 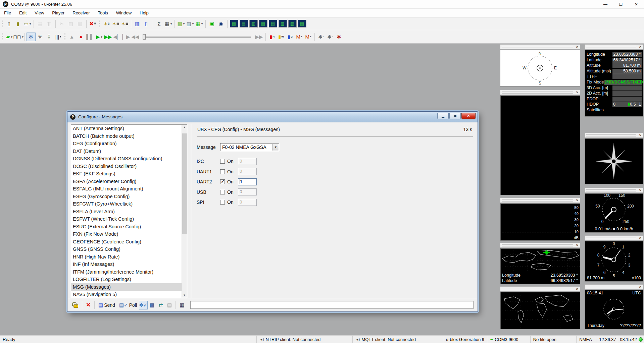 I want to click on table-view-icon: ▦▾, so click(x=168, y=24).